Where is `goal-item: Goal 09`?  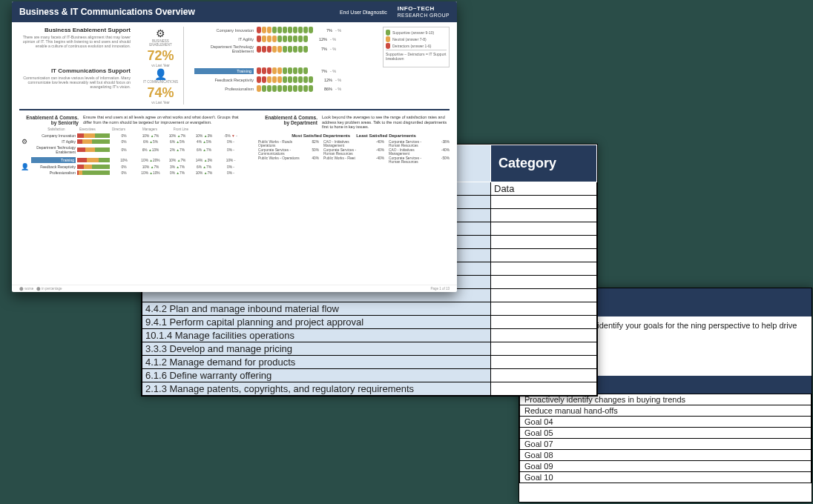
goal-item: Goal 09 is located at coordinates (665, 467).